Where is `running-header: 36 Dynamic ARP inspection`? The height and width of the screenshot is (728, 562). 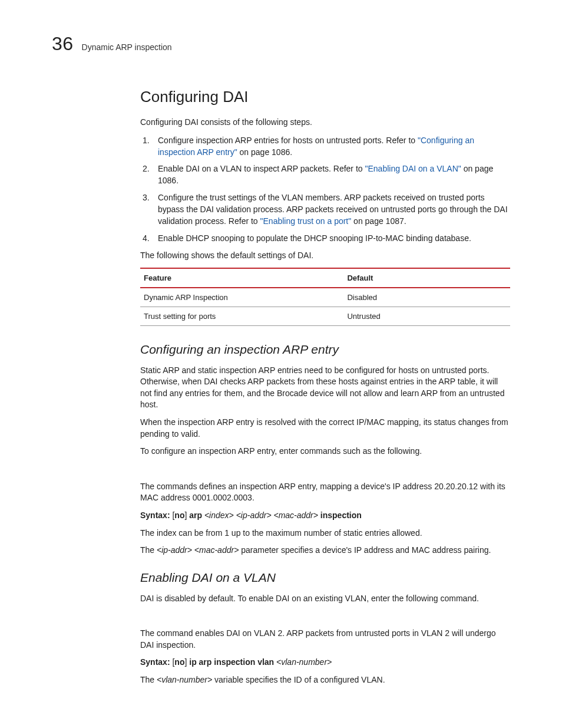
running-header: 36 Dynamic ARP inspection is located at coordinates (281, 44).